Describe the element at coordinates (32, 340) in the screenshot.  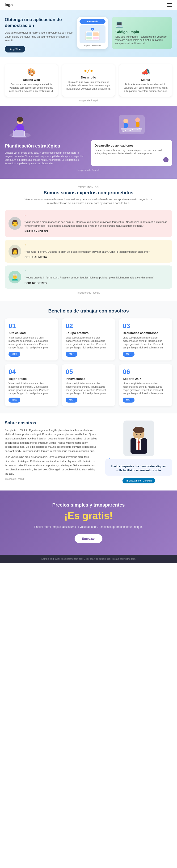
I see `benefit-card-1: 01 Alta calidad Vitae suscipit tellus ma…` at that location.